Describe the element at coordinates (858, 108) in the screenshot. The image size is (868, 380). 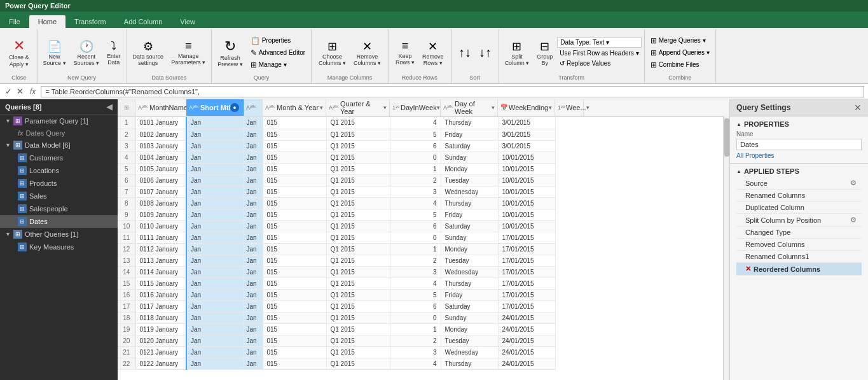
I see `query-settings-close-icon: ✕` at that location.